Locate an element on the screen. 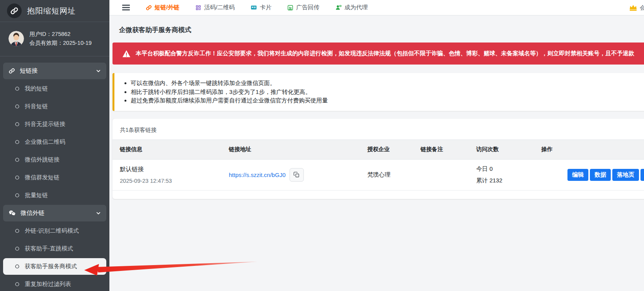  sidebar-item-douyin-noprompt: 抖音无提示链接 is located at coordinates (55, 124).